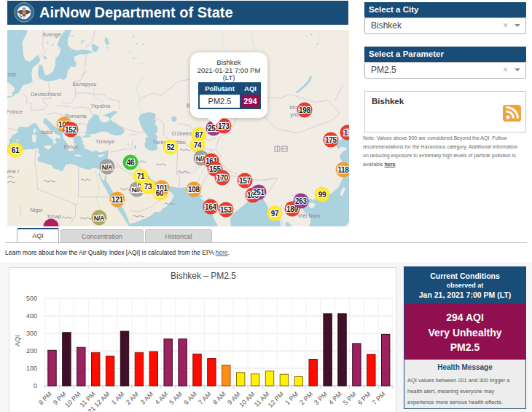 The height and width of the screenshot is (412, 532). Describe the element at coordinates (47, 132) in the screenshot. I see `svg-text: Italia` at that location.